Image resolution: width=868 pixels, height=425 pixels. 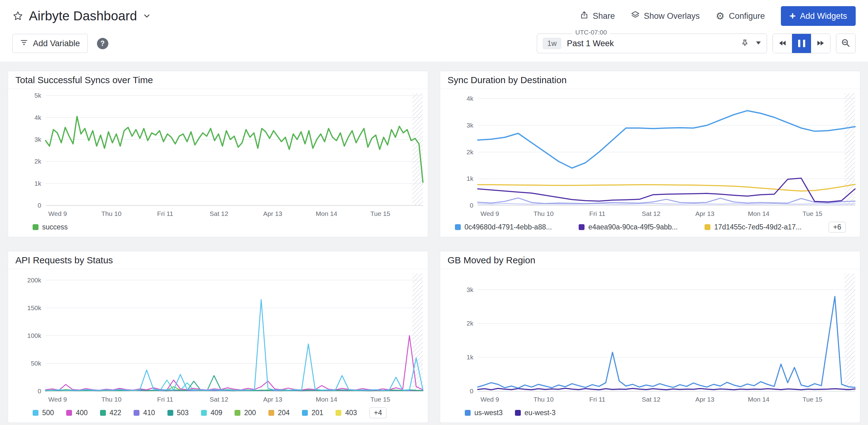 What do you see at coordinates (740, 16) in the screenshot?
I see `configure-button: ⚙ Configure` at bounding box center [740, 16].